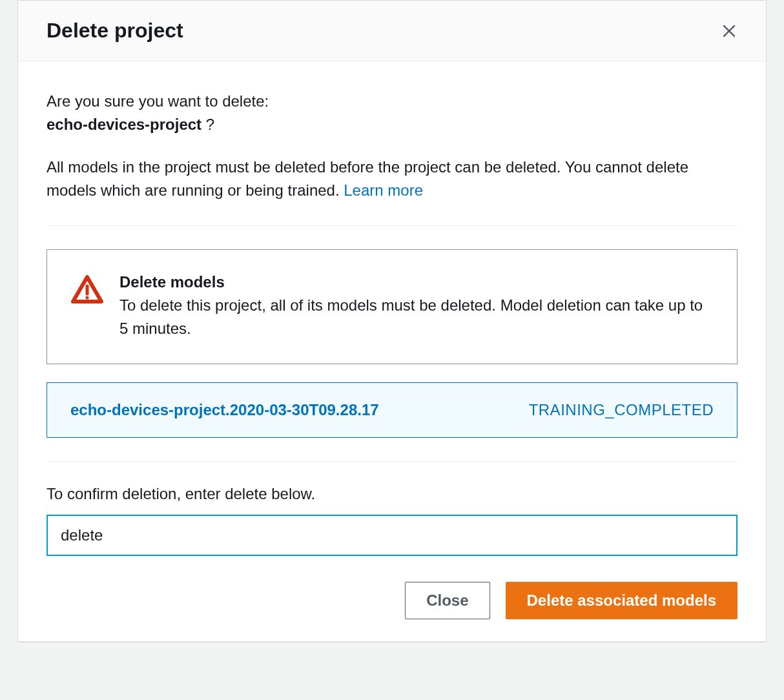  I want to click on project-name: echo-devices-project, so click(124, 124).